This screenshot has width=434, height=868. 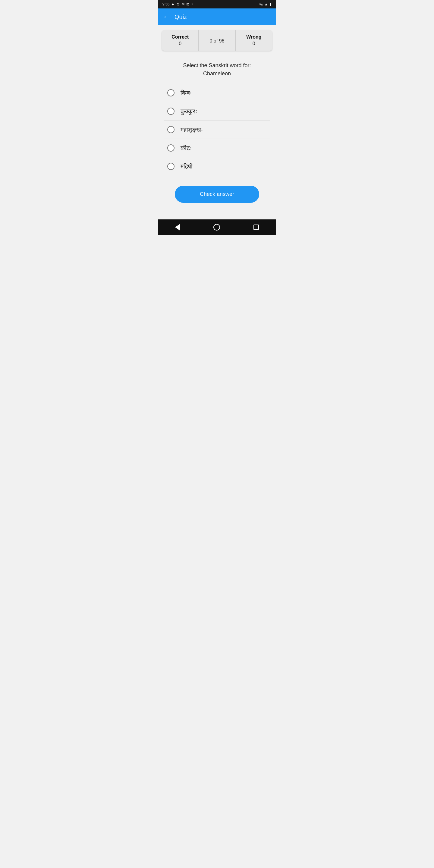 What do you see at coordinates (254, 37) in the screenshot?
I see `wrong-label: Wrong` at bounding box center [254, 37].